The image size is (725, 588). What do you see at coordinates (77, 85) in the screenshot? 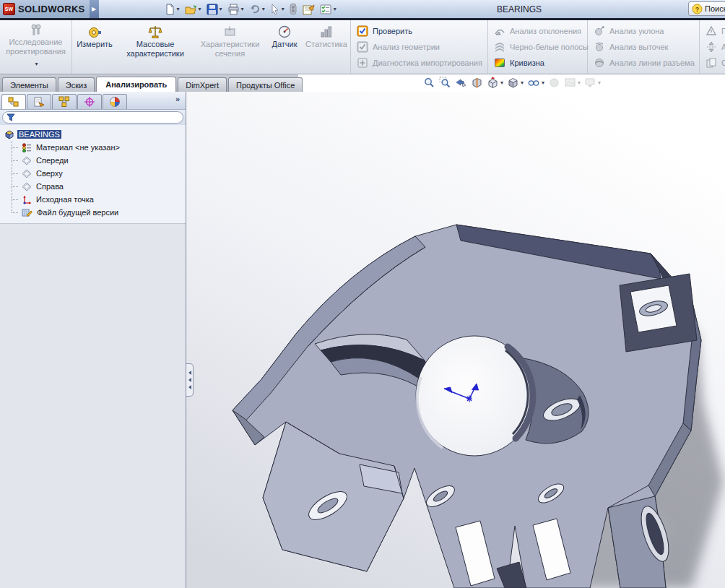
I see `tab-sketch: Эскиз` at bounding box center [77, 85].